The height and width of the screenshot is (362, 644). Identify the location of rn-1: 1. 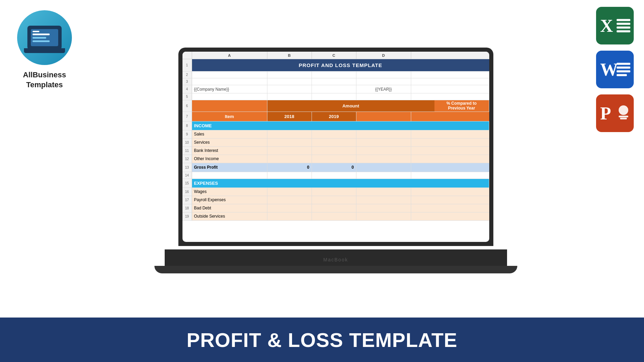
(187, 65).